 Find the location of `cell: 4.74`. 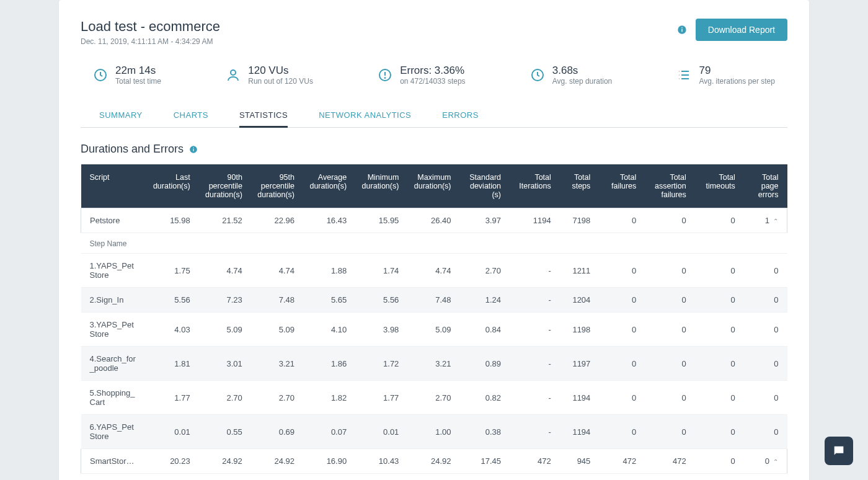

cell: 4.74 is located at coordinates (430, 270).